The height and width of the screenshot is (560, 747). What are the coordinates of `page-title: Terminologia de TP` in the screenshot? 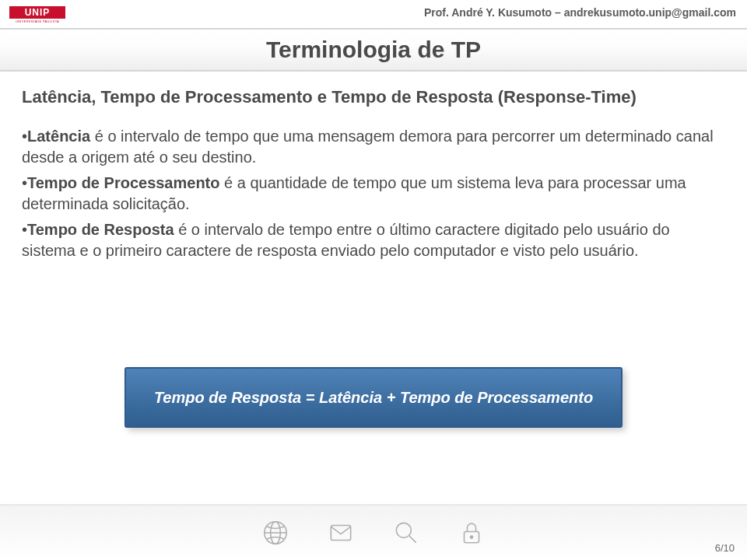 It's located at (374, 50).